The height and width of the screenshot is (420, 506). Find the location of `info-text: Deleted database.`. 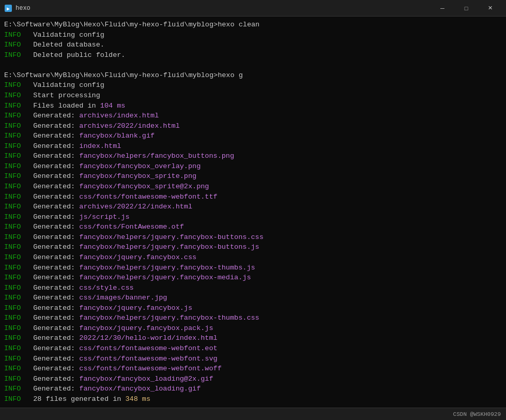

info-text: Deleted database. is located at coordinates (65, 45).